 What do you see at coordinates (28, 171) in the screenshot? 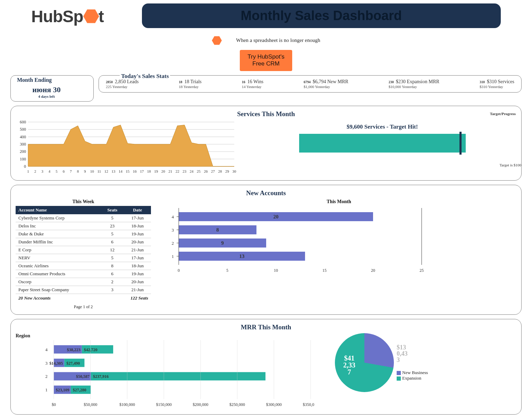
I see `svg-text: 1` at bounding box center [28, 171].